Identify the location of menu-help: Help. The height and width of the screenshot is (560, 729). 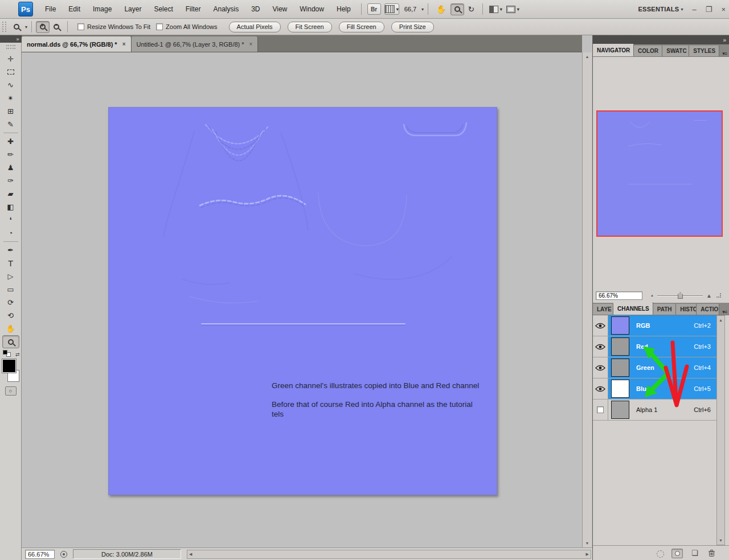
(344, 9).